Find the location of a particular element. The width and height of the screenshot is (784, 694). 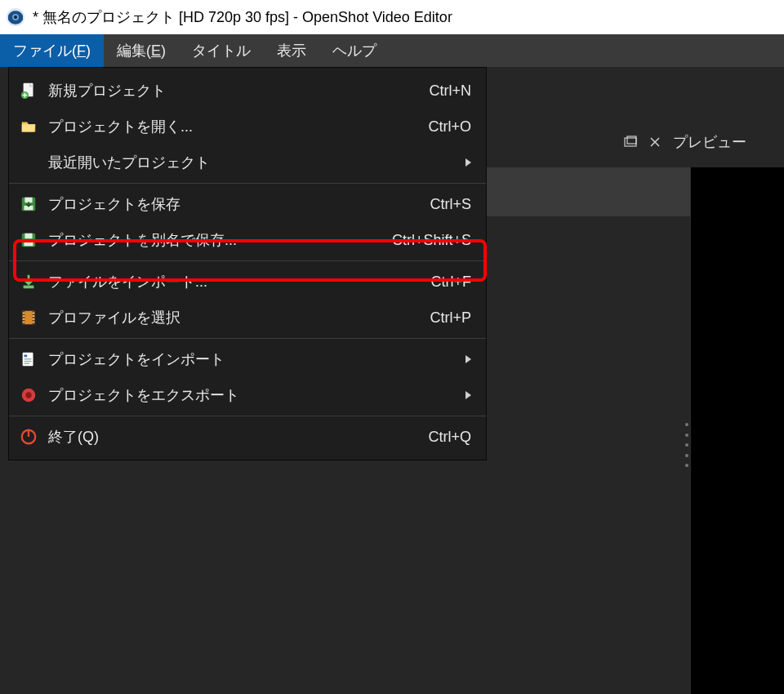

menuitem-label: プロジェクトをエクスポート is located at coordinates (252, 395).